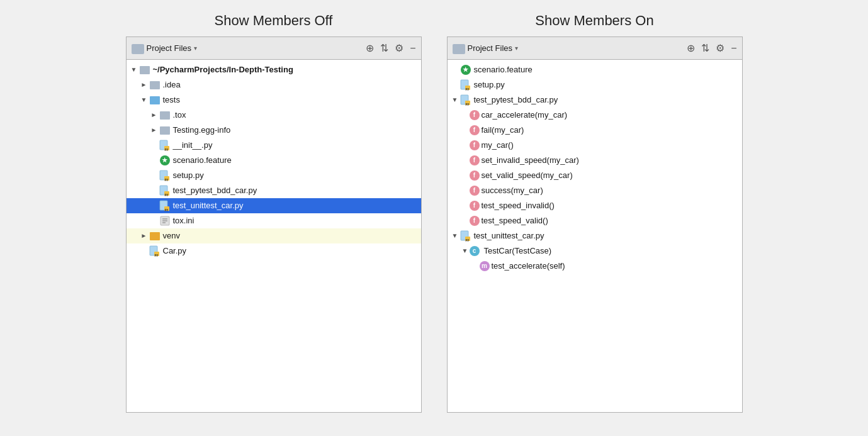 Image resolution: width=868 pixels, height=436 pixels. Describe the element at coordinates (193, 145) in the screenshot. I see `tree-item-text: __init__.py` at that location.